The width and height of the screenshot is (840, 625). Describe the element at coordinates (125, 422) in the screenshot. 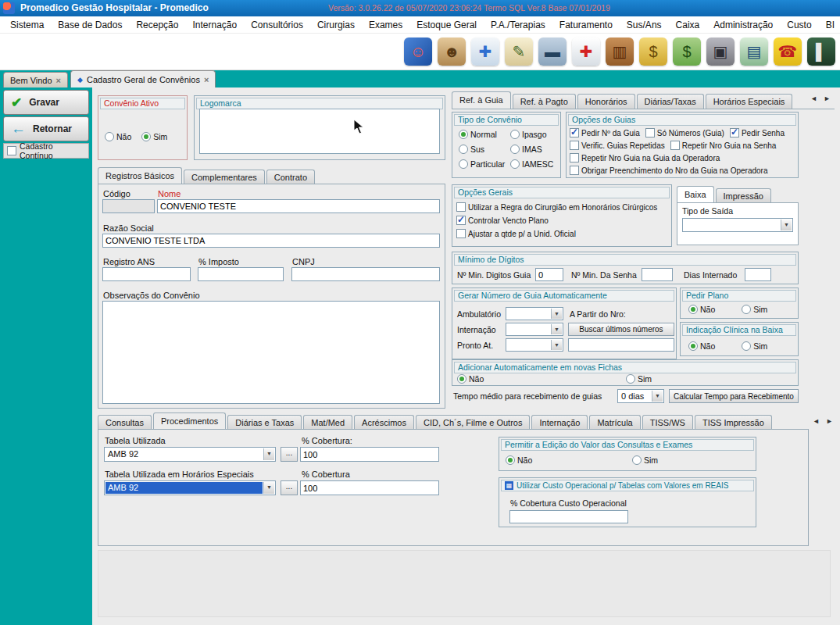

I see `tab-consultas: Consultas` at that location.